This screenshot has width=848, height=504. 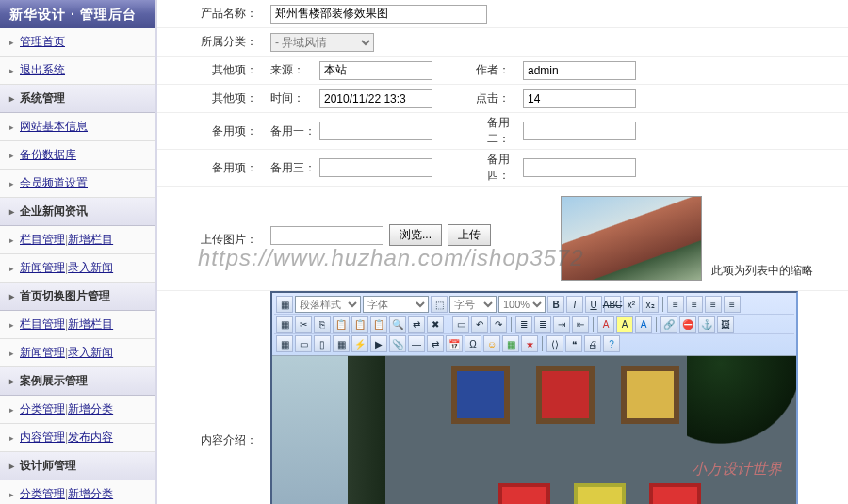 What do you see at coordinates (726, 324) in the screenshot?
I see `image-button: 🖼` at bounding box center [726, 324].